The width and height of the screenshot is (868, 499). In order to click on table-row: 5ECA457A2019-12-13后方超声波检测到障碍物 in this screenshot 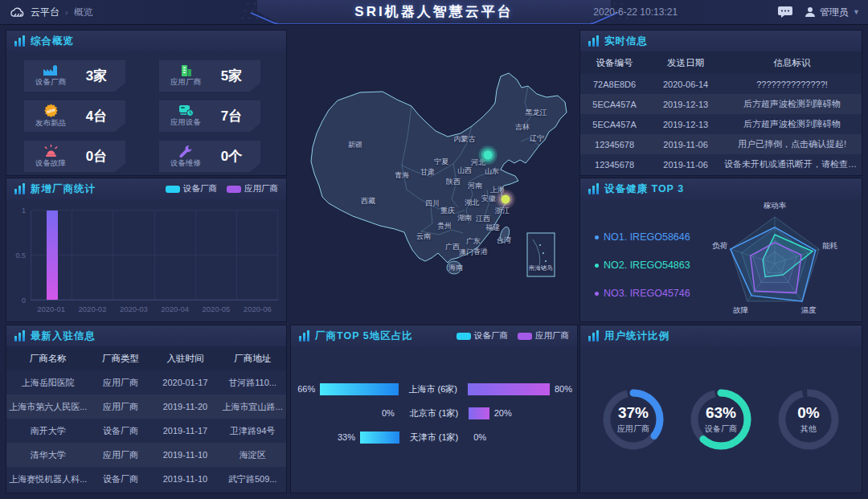, I will do `click(721, 104)`.